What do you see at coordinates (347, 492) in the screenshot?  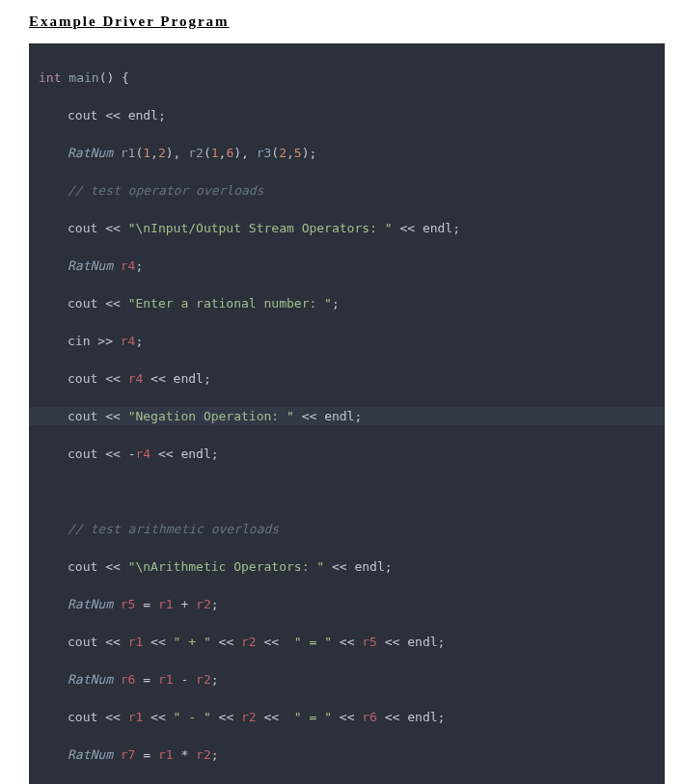 I see `code-line` at bounding box center [347, 492].